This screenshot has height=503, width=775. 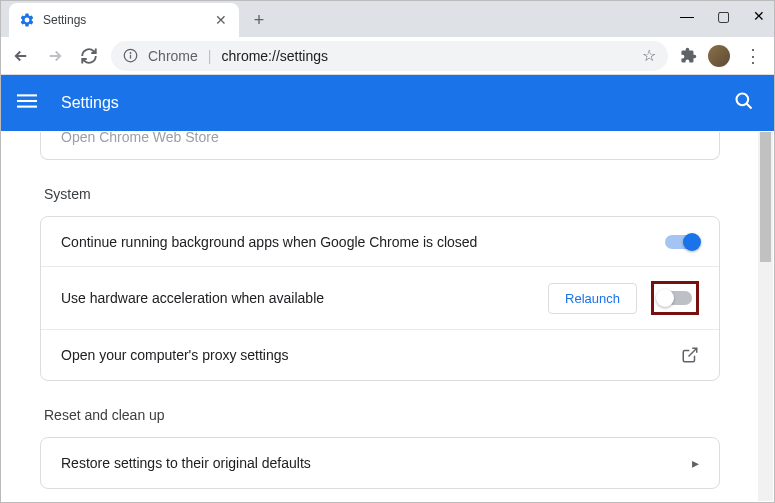 I want to click on card-reset: Restore settings to their original defau…, so click(x=380, y=463).